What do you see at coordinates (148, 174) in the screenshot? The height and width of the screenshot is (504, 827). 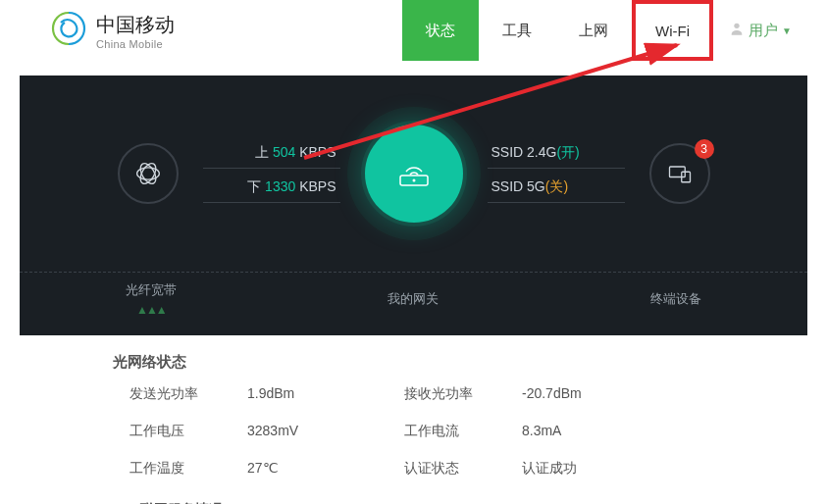 I see `fiber-node-icon` at bounding box center [148, 174].